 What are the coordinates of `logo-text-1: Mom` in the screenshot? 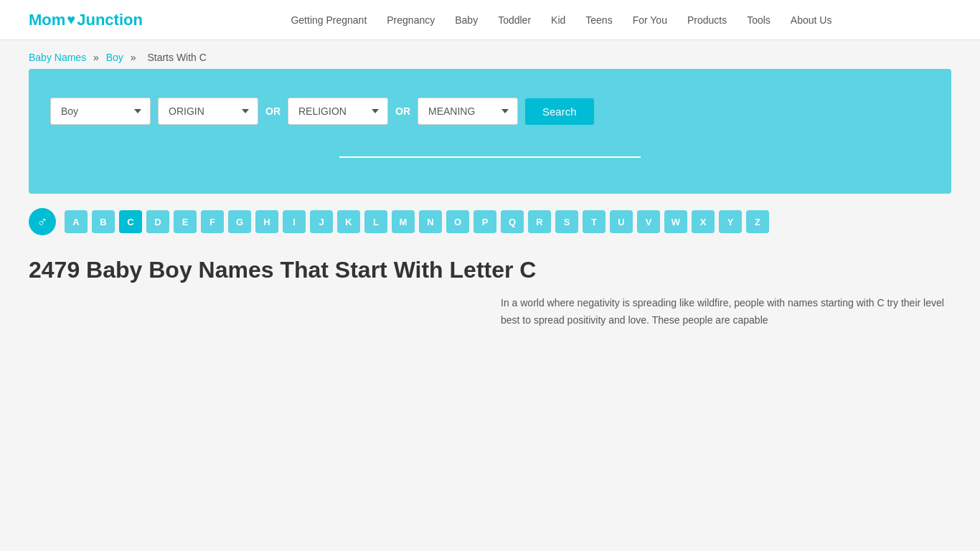 It's located at (47, 20).